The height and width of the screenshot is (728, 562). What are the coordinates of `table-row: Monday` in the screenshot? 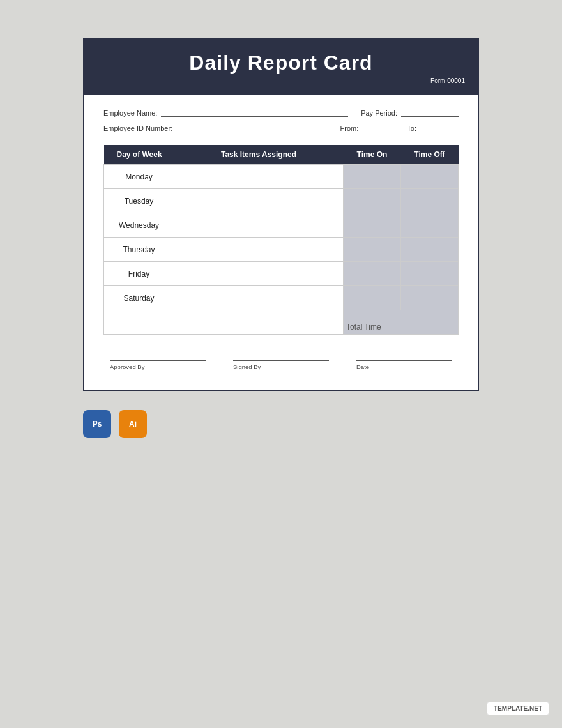 It's located at (281, 177).